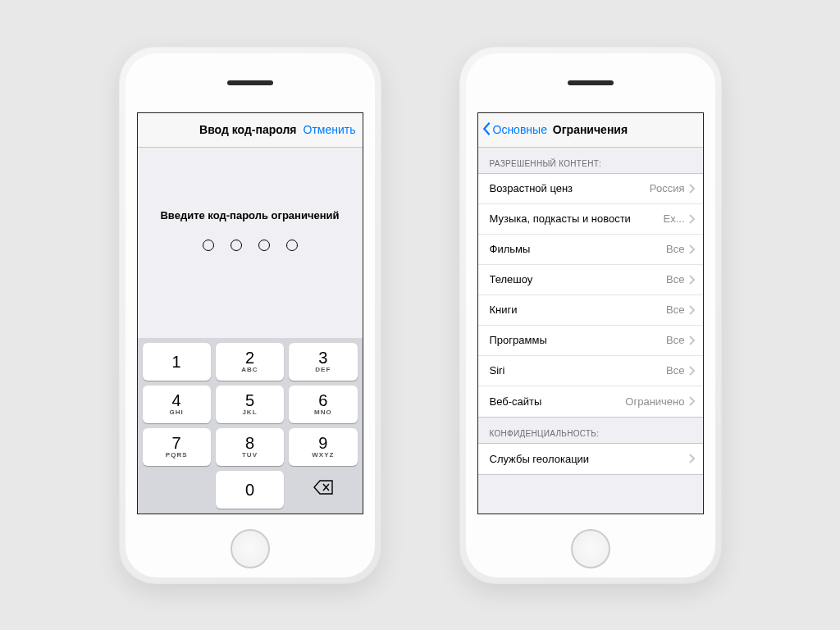  What do you see at coordinates (591, 341) in the screenshot?
I see `row-apps: Программы Все` at bounding box center [591, 341].